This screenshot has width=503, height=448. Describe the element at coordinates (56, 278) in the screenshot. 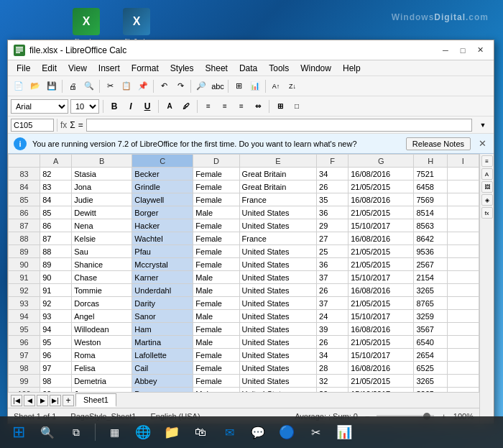

I see `cell-a: 90` at that location.